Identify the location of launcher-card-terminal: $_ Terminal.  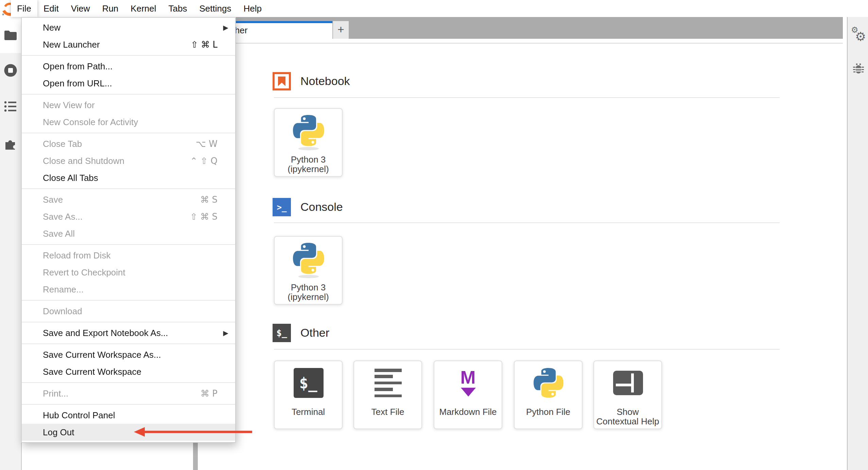
(308, 395).